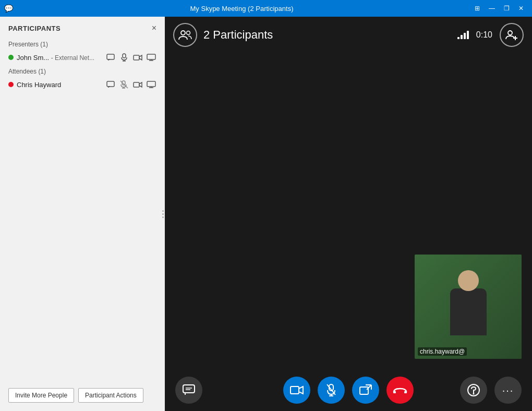 The height and width of the screenshot is (411, 532). Describe the element at coordinates (8, 8) in the screenshot. I see `app-icon: 💬` at that location.